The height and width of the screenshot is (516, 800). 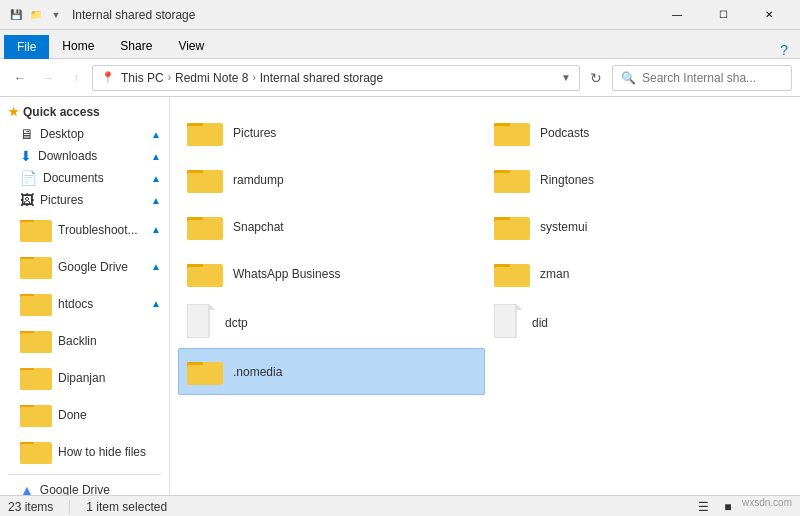 What do you see at coordinates (136, 46) in the screenshot?
I see `tab-share: Share` at bounding box center [136, 46].